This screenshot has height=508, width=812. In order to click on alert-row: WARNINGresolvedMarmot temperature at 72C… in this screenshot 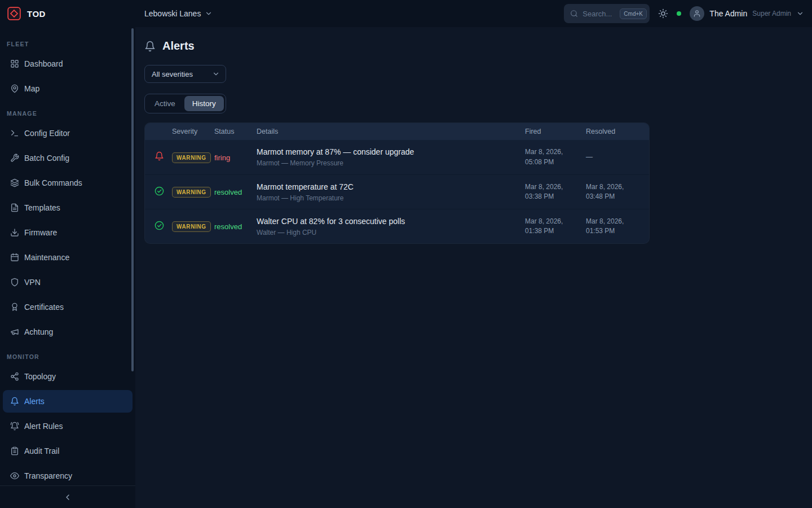, I will do `click(397, 192)`.